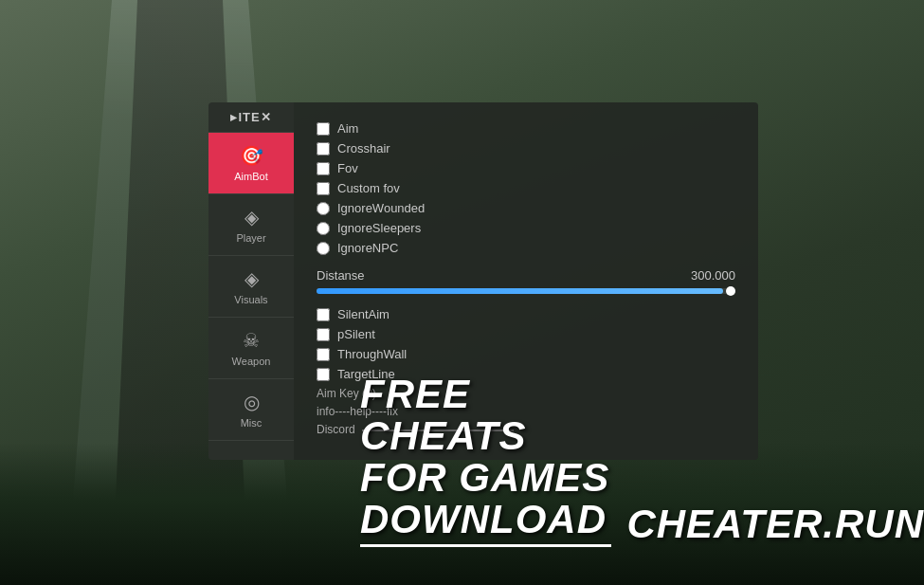 This screenshot has width=924, height=585. Describe the element at coordinates (252, 361) in the screenshot. I see `sidebar-item-weapon-label: Weapon` at that location.